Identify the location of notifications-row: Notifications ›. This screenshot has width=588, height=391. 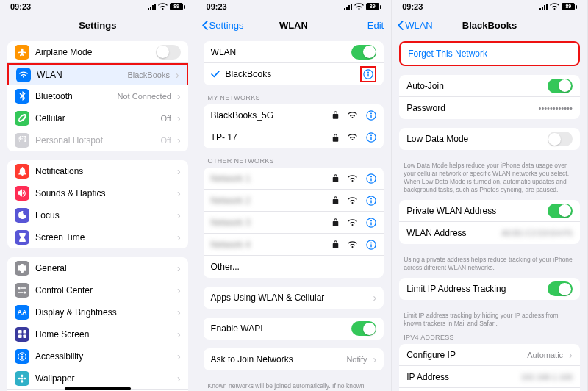
(98, 171).